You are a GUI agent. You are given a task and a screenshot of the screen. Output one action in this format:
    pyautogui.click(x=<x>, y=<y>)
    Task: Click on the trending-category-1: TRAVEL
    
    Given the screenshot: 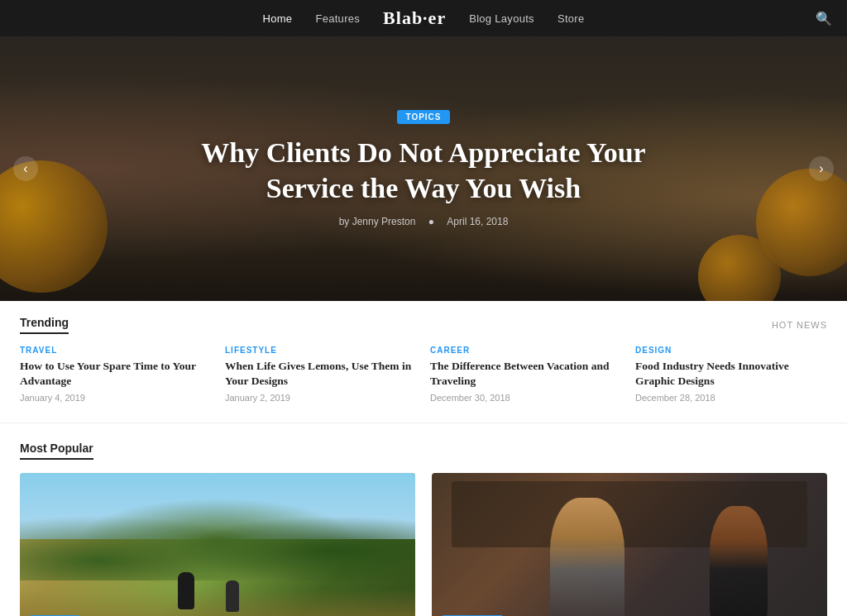 What is the action you would take?
    pyautogui.click(x=116, y=351)
    